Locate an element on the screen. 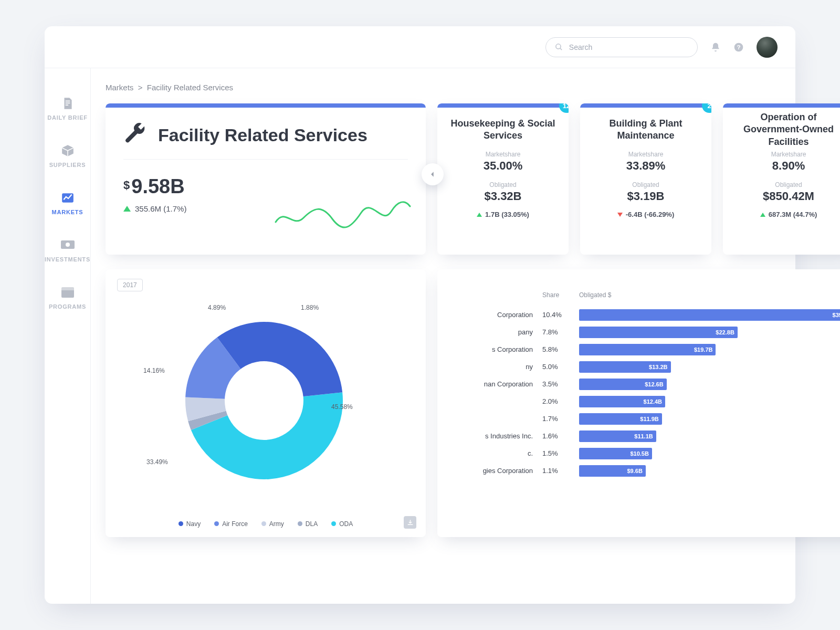 This screenshot has width=840, height=630. card-title: Housekeeping & Social Services is located at coordinates (503, 130).